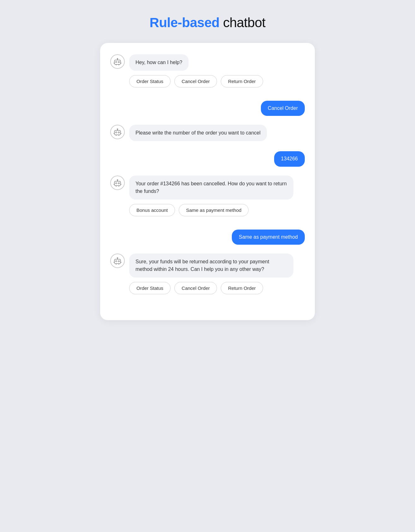 Image resolution: width=415 pixels, height=532 pixels. I want to click on bot-header-2: Please write the number of the order you…, so click(189, 133).